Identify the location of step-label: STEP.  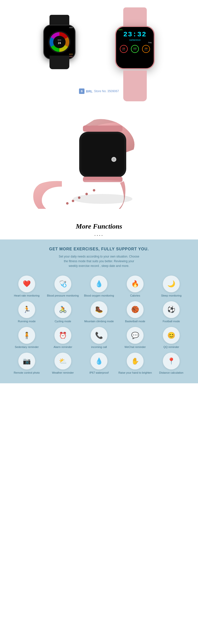
(135, 50).